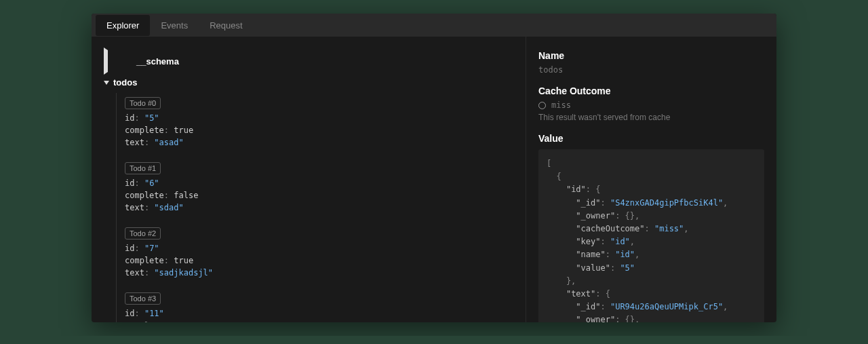 This screenshot has height=344, width=868. I want to click on cache-outcome-description: This result wasn't served from cache, so click(651, 117).